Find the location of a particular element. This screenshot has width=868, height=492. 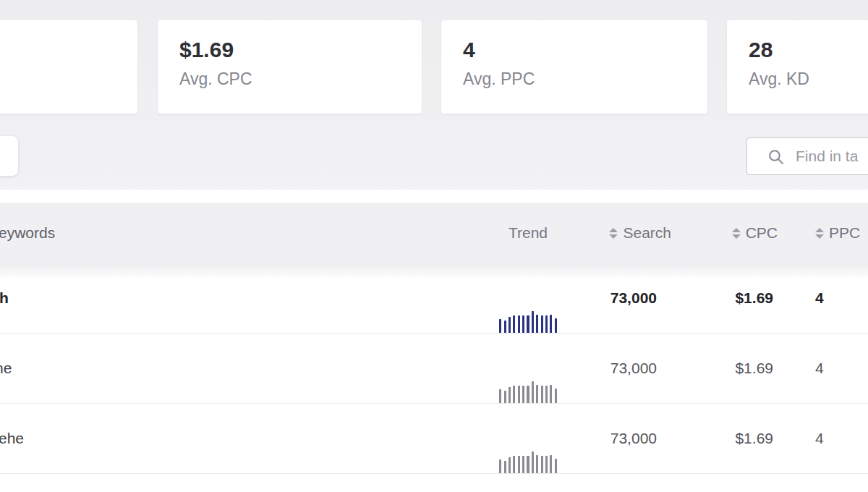

cpc-header-label: CPC is located at coordinates (762, 233).